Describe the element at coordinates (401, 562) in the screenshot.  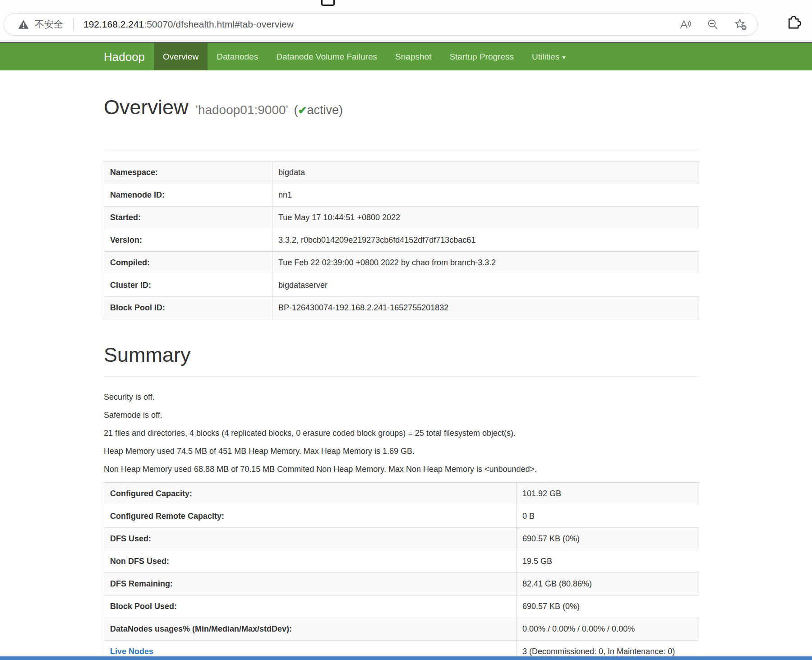
I see `table-row: Non DFS Used:19.5 GB` at that location.